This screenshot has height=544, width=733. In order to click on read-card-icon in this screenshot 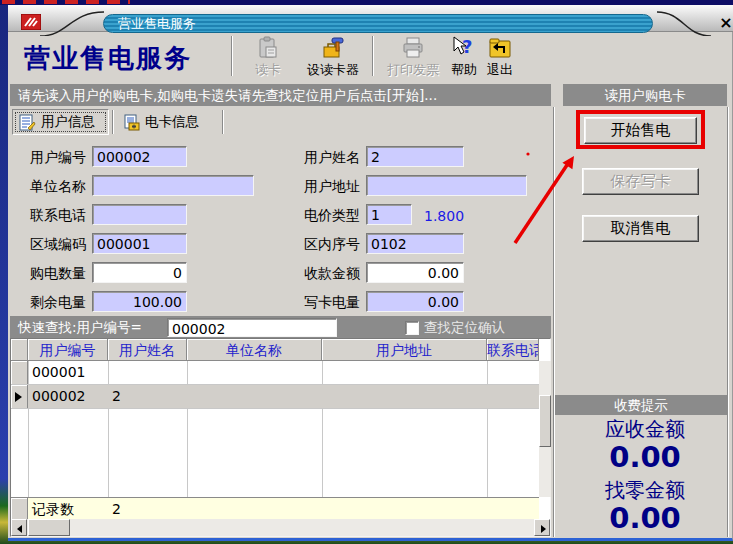, I will do `click(268, 48)`.